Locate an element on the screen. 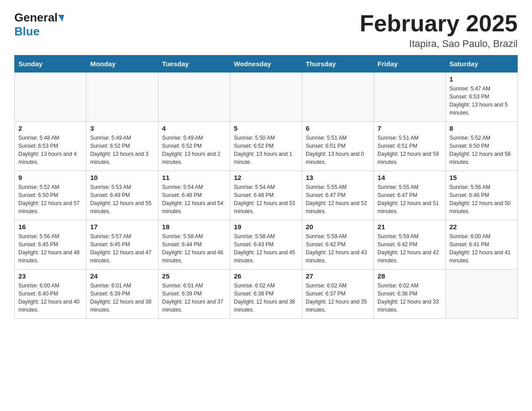 The image size is (532, 411). day-cell-w0-d6: 1Sunrise: 5:47 AMSunset: 6:53 PMDaylight… is located at coordinates (481, 97).